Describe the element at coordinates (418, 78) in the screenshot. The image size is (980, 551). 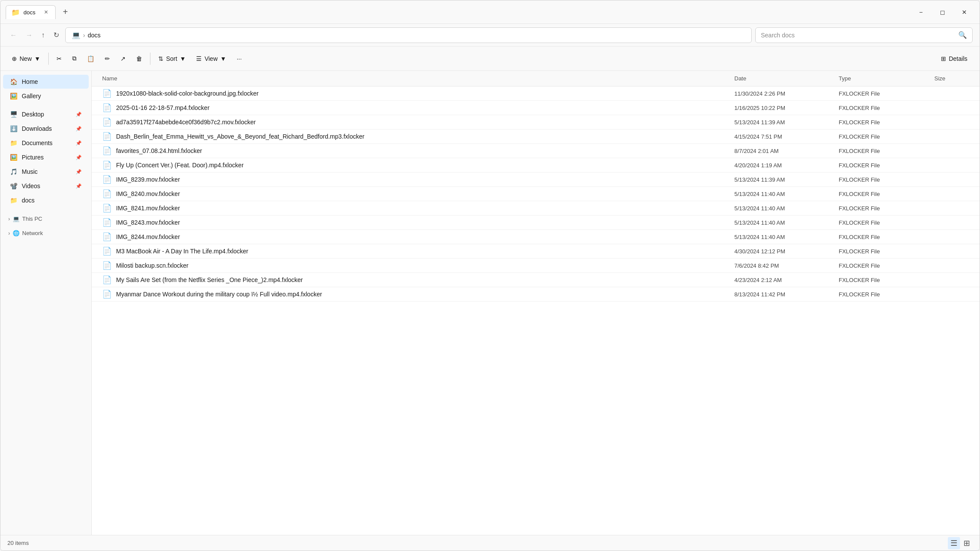
I see `name-column-header: Name` at that location.